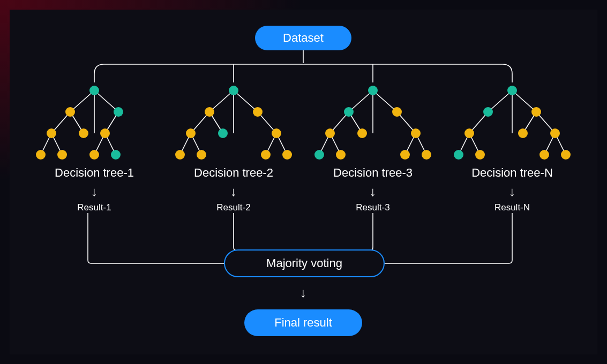 The image size is (607, 364). I want to click on final-result-box: Final result, so click(303, 323).